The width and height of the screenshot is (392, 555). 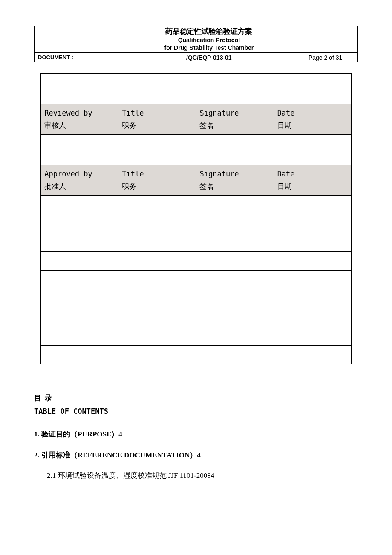 I want to click on toc-item-2-1: 2.1 环境试验设备温度、湿度校准规范 JJF 1101-20034, so click(x=202, y=476).